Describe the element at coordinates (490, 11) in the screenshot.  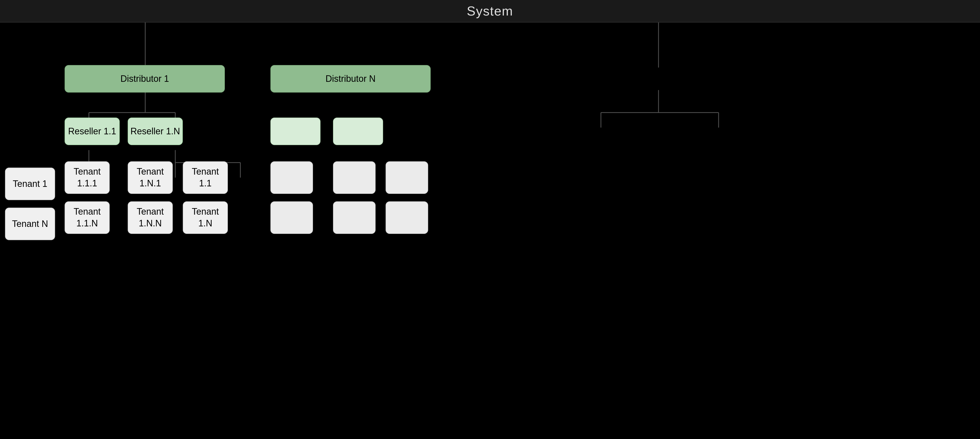
I see `header-bar: System` at that location.